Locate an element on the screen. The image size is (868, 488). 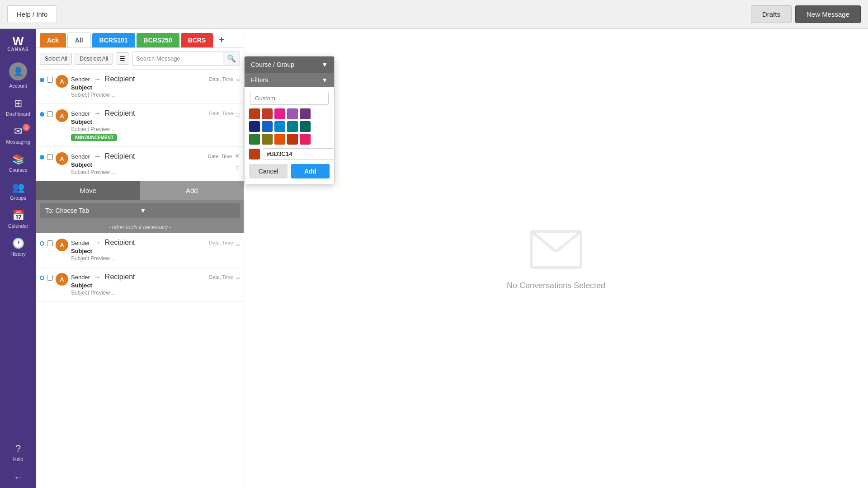
unread-dot is located at coordinates (42, 244).